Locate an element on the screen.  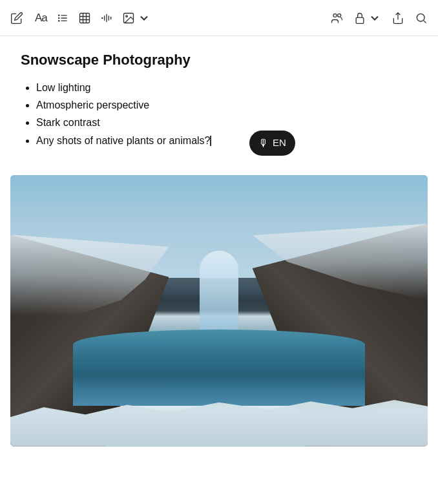
search-icon is located at coordinates (421, 18).